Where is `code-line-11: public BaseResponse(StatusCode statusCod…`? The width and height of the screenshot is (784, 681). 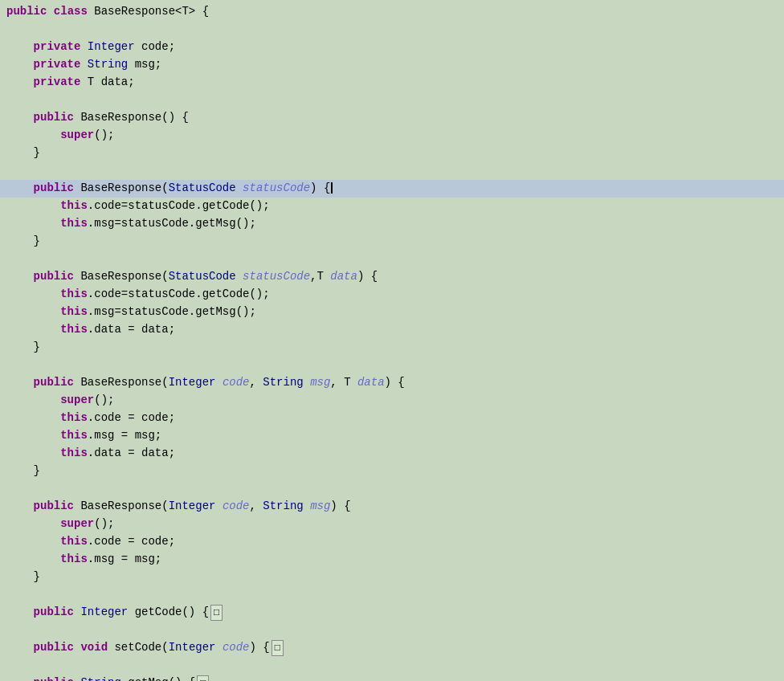 code-line-11: public BaseResponse(StatusCode statusCod… is located at coordinates (392, 189).